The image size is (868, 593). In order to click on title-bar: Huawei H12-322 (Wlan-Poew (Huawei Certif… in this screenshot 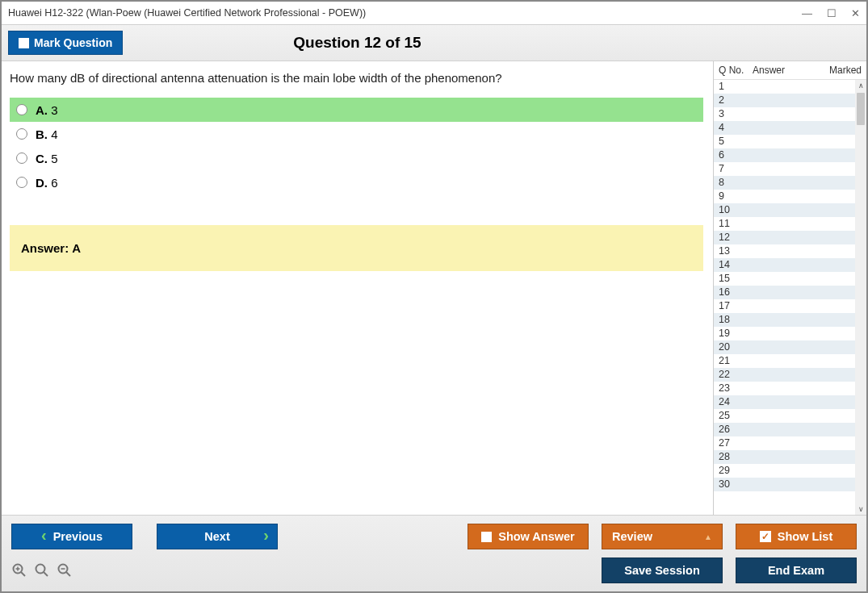, I will do `click(434, 13)`.